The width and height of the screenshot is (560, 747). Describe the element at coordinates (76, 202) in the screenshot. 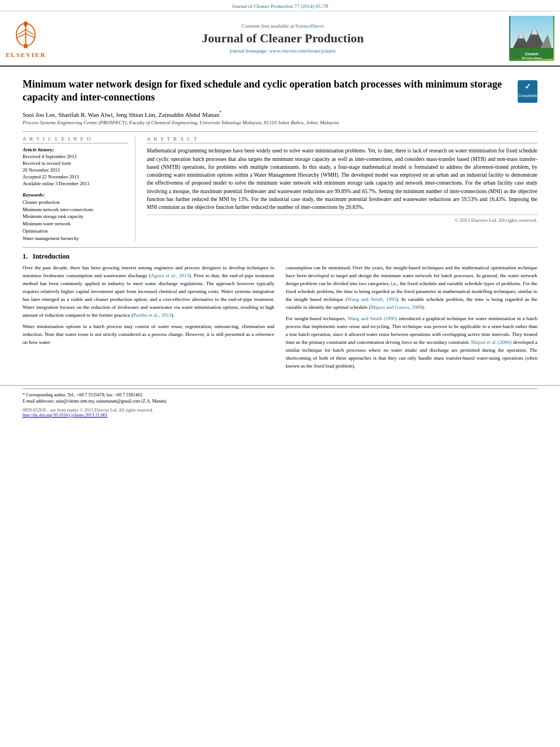

I see `keyword-1: Cleaner production` at that location.